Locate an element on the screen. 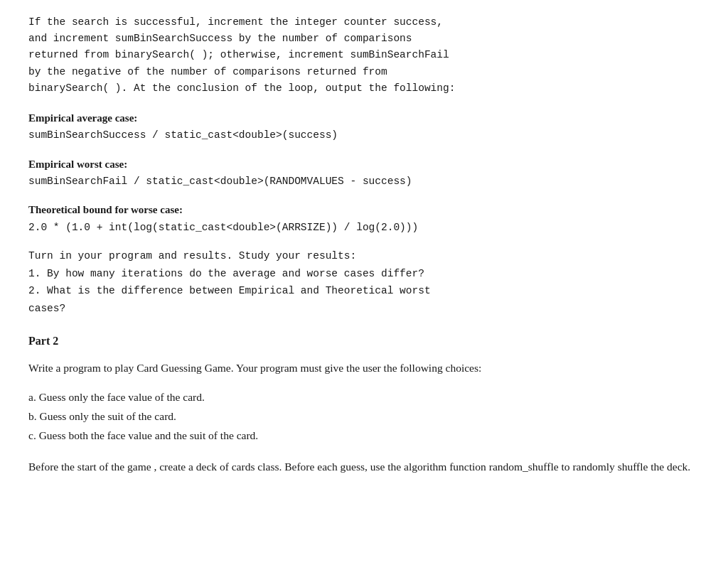 This screenshot has width=728, height=565. empirical-average-section: Empirical average case: sumBinSearchSucc… is located at coordinates (364, 127).